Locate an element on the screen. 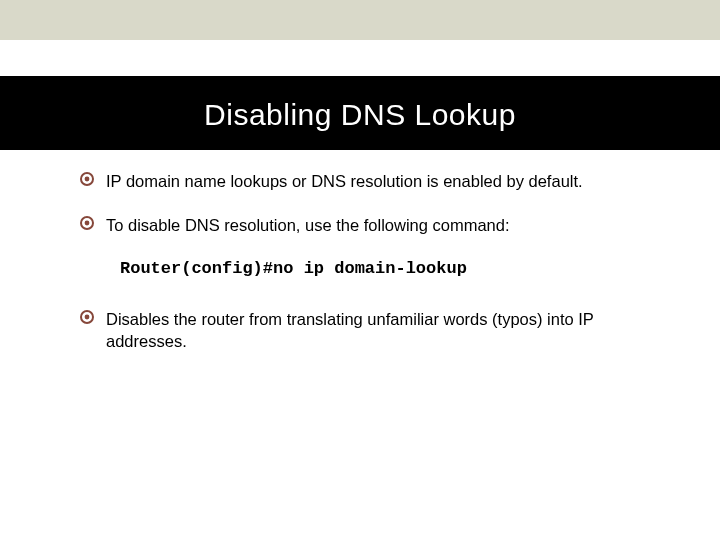 The image size is (720, 540). bullet-text: Disables the router from translating unf… is located at coordinates (385, 330).